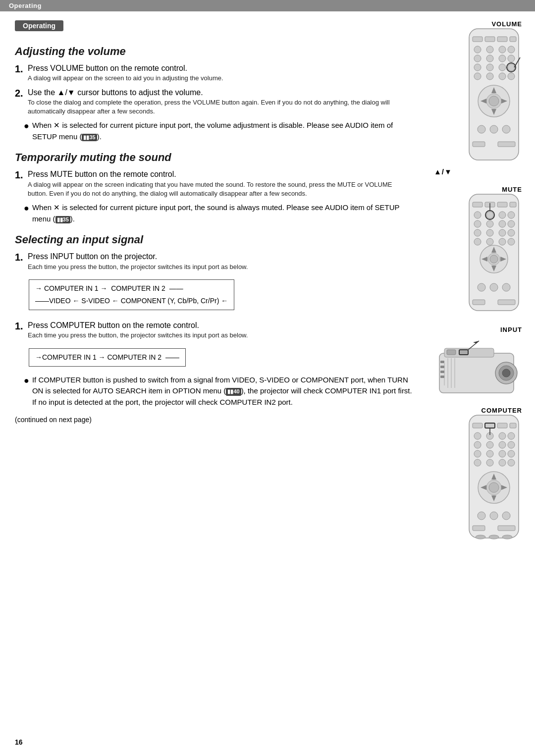  Describe the element at coordinates (214, 262) in the screenshot. I see `step-input-1: 1. Press INPUT button on the projector. …` at that location.